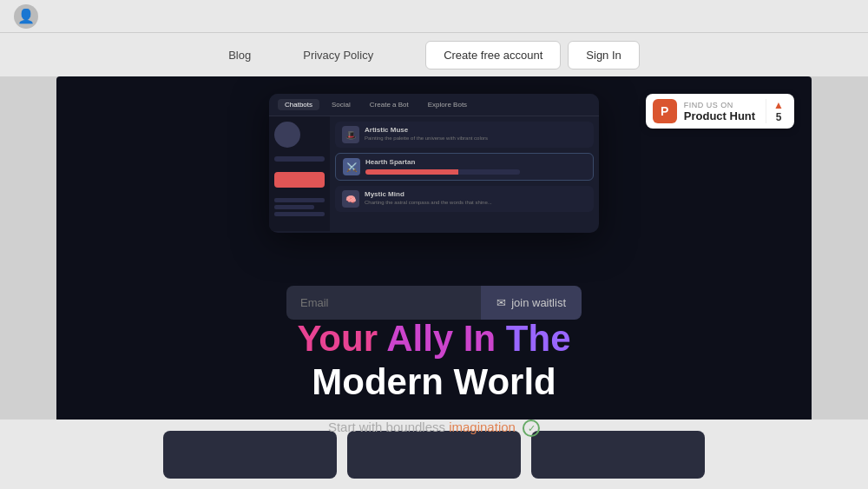 The width and height of the screenshot is (868, 489). I want to click on sidebar-item-preview, so click(299, 159).